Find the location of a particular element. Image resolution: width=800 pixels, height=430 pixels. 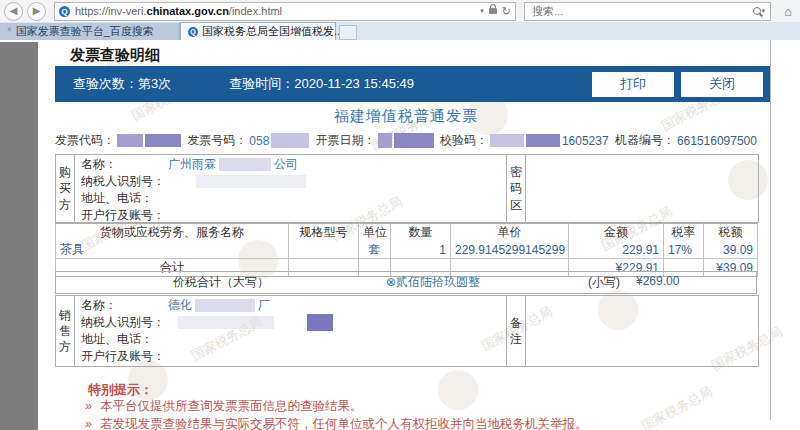

buyer-side-label: 购买方 is located at coordinates (66, 188).